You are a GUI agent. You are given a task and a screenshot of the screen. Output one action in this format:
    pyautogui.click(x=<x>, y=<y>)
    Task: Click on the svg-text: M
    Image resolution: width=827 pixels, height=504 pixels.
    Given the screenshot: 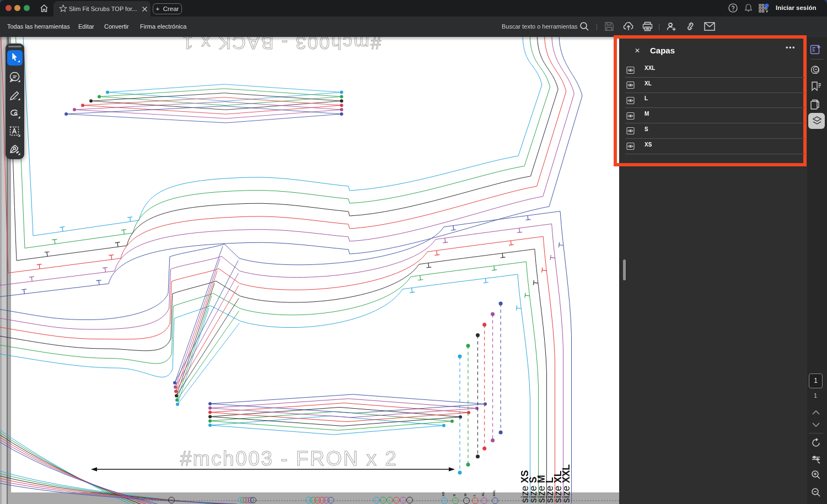 What is the action you would take?
    pyautogui.click(x=465, y=495)
    